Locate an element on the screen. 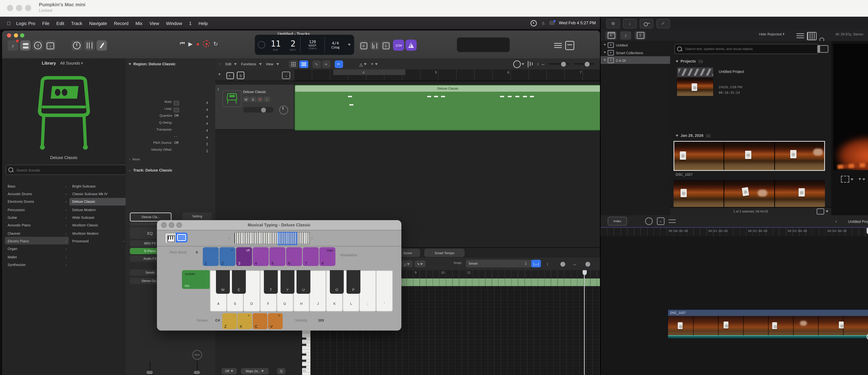  lcd-time-sig: 4/4 is located at coordinates (335, 43).